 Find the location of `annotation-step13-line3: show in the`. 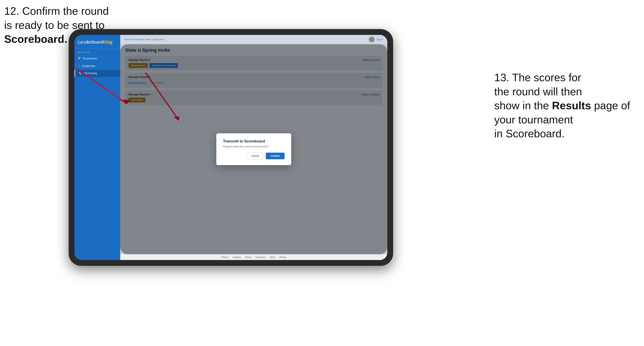

annotation-step13-line3: show in the is located at coordinates (522, 105).